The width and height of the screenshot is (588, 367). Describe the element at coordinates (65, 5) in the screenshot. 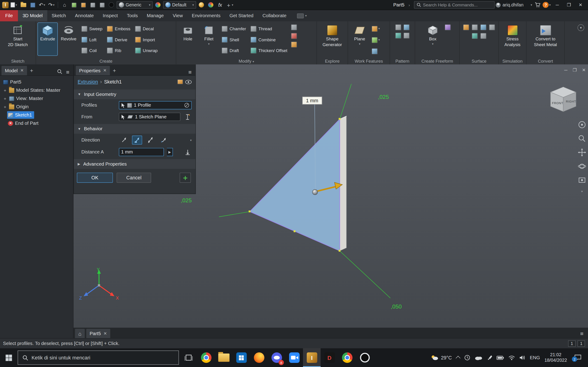

I see `home-button: ⌂` at that location.